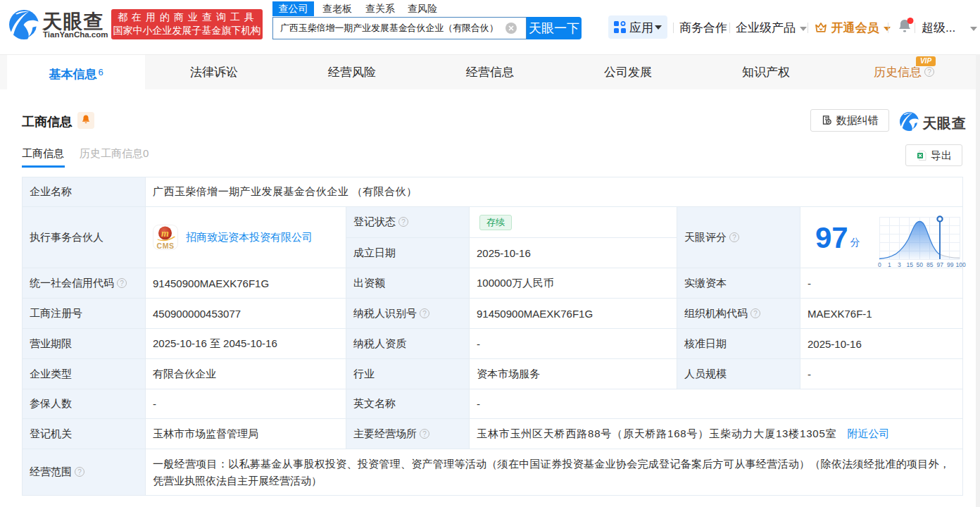 The width and height of the screenshot is (980, 507). What do you see at coordinates (930, 265) in the screenshot?
I see `svg-text: 85` at bounding box center [930, 265].